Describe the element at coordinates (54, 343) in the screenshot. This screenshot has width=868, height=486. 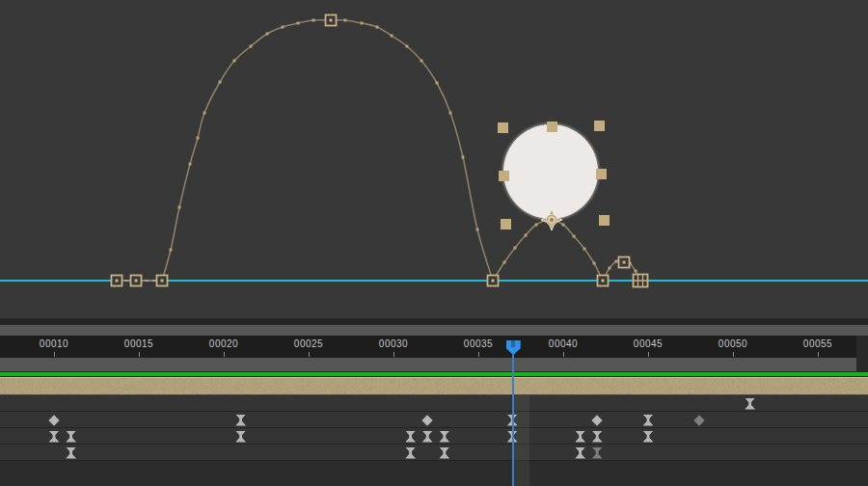
I see `ruler-frame-label: 00010` at that location.